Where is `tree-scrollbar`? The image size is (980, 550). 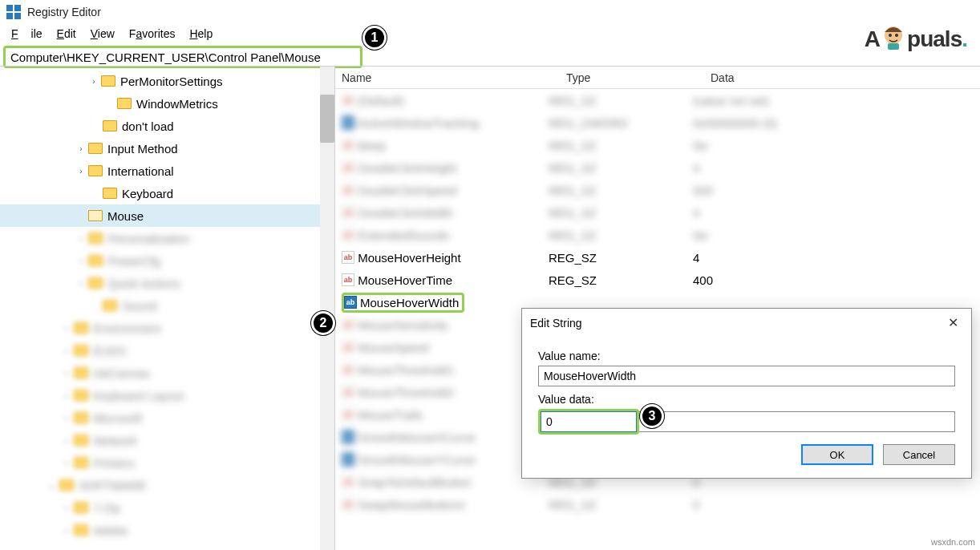 tree-scrollbar is located at coordinates (327, 308).